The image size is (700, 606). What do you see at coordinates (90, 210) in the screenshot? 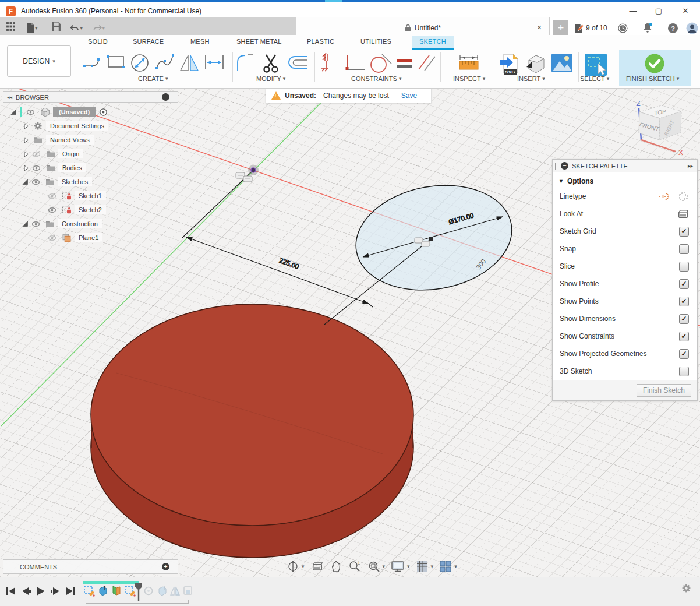
I see `item-label: Sketch2` at bounding box center [90, 210].